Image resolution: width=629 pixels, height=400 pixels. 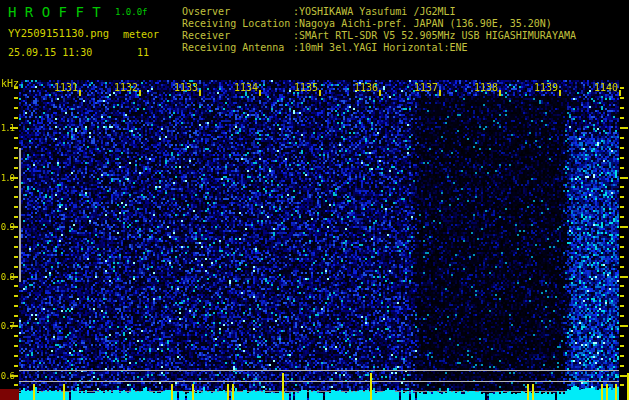 I want to click on info-label: Receiving Location, so click(x=238, y=24).